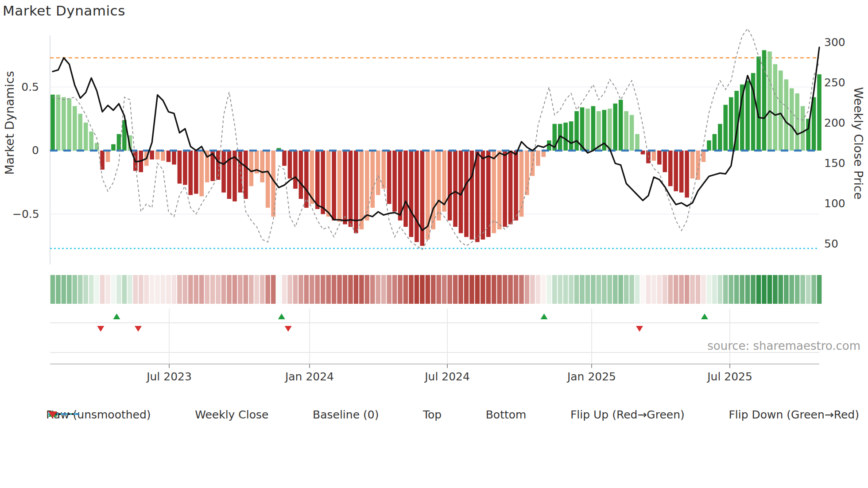 This screenshot has height=488, width=868. Describe the element at coordinates (835, 163) in the screenshot. I see `y-right-tick-label: 150` at that location.